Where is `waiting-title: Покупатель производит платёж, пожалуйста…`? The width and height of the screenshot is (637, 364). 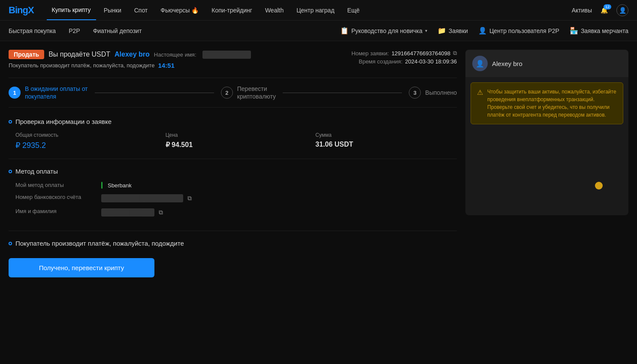
waiting-title: Покупатель производит платёж, пожалуйста… is located at coordinates (100, 244).